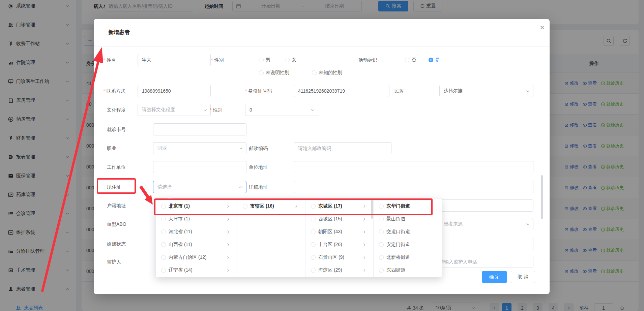 Image resolution: width=644 pixels, height=311 pixels. Describe the element at coordinates (217, 60) in the screenshot. I see `gender-label: *性别` at that location.